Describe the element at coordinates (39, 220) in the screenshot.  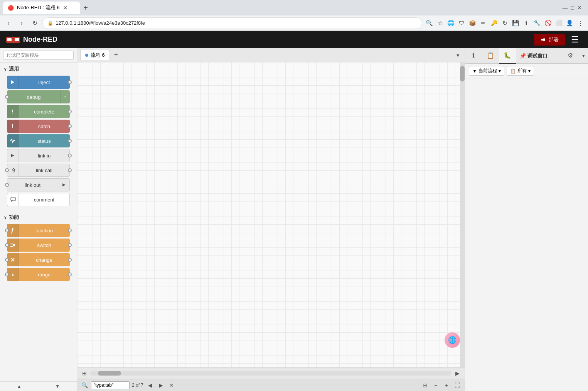
I see `sidebar: ∨ 通用 inject` at that location.